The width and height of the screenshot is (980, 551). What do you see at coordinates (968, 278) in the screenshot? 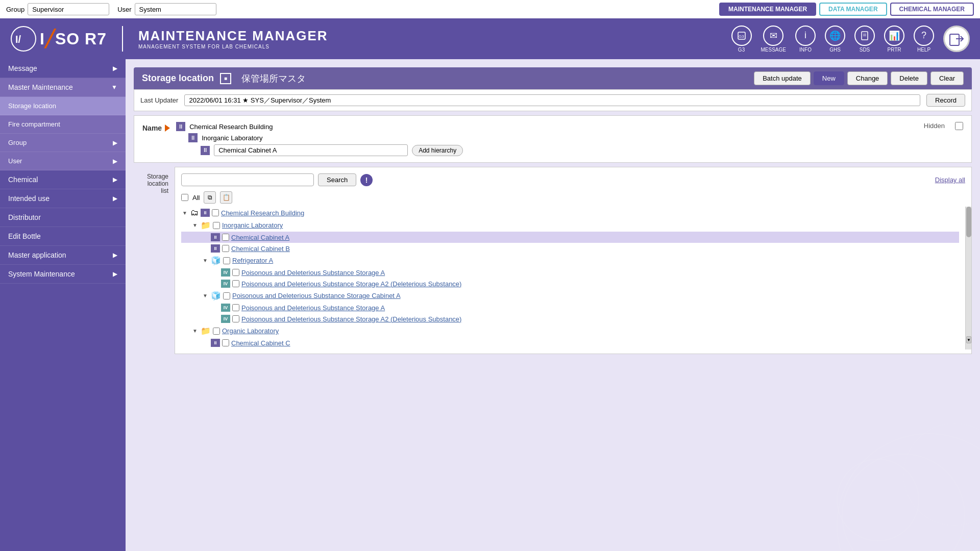
I see `scrollbar-track: ▼` at bounding box center [968, 278].